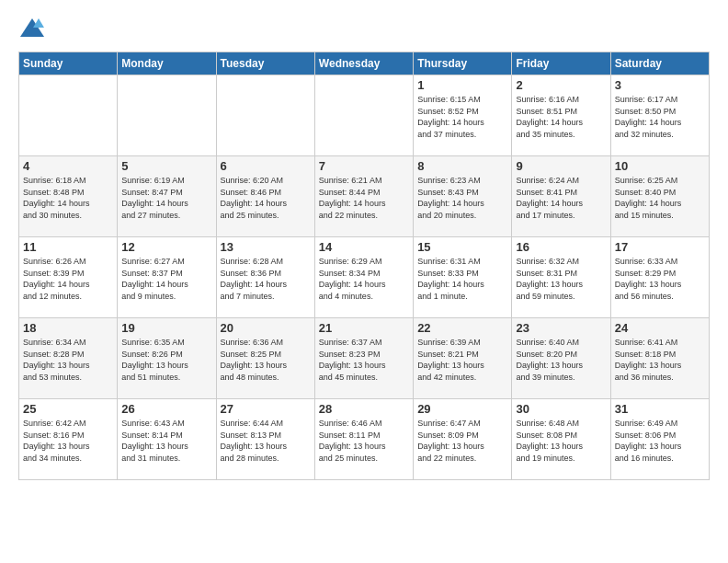 This screenshot has height=563, width=728. I want to click on calendar-cell: 23Sunrise: 6:40 AM Sunset: 8:20 PM Dayli…, so click(561, 359).